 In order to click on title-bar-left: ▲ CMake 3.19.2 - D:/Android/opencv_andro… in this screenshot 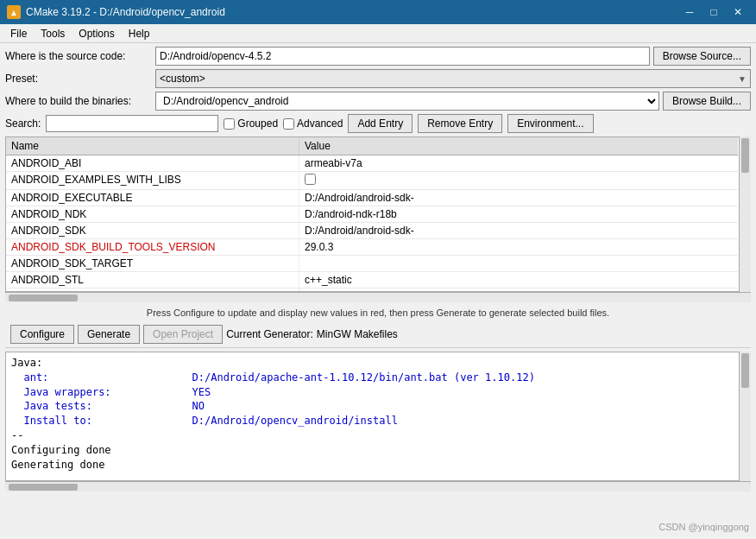, I will do `click(116, 12)`.